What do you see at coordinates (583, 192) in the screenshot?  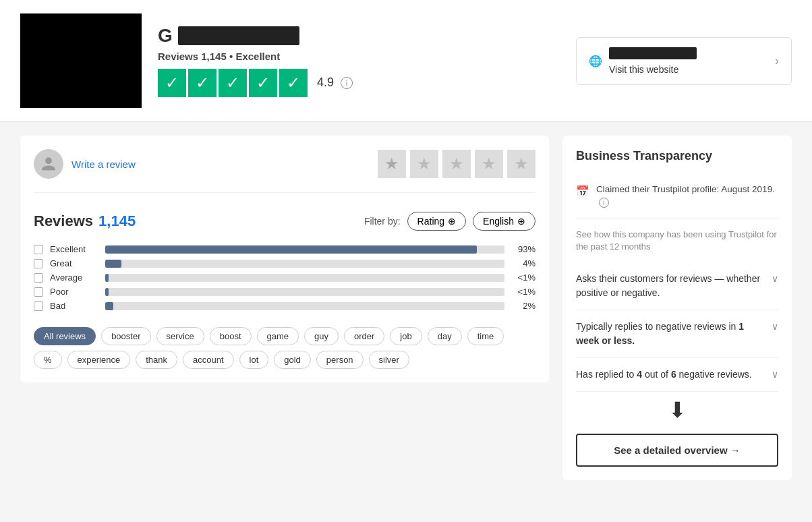 I see `calendar-icon: 📅` at bounding box center [583, 192].